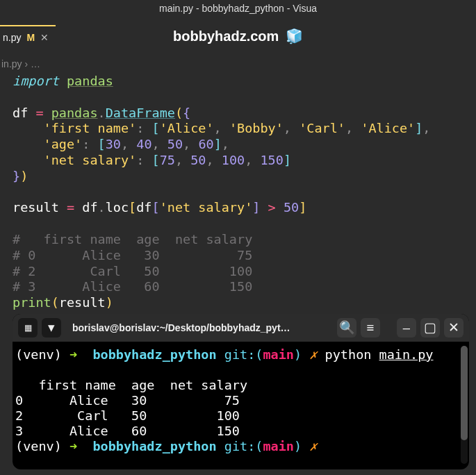 The height and width of the screenshot is (475, 476). I want to click on tab-dropdown-button: ▾, so click(51, 328).